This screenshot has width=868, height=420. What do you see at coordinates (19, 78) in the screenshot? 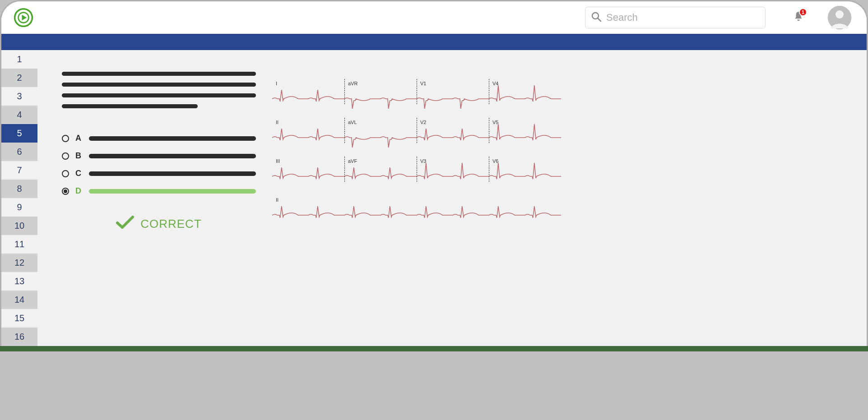
I see `question-nav-item-2: 2` at bounding box center [19, 78].